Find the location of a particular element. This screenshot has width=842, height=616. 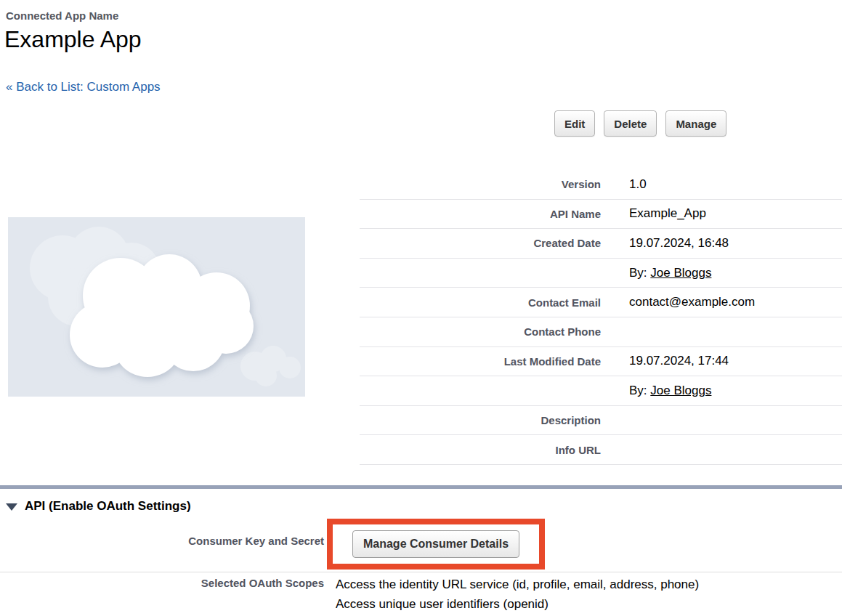

table-row-version: Version 1.0 is located at coordinates (601, 185).